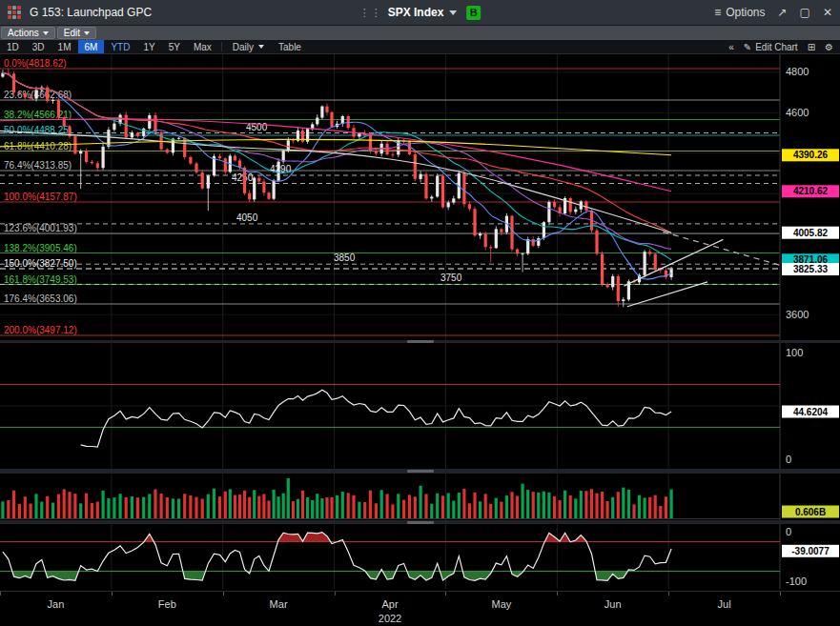 Image resolution: width=840 pixels, height=626 pixels. What do you see at coordinates (38, 114) in the screenshot?
I see `fib-label: 38.2%(4566.21)` at bounding box center [38, 114].